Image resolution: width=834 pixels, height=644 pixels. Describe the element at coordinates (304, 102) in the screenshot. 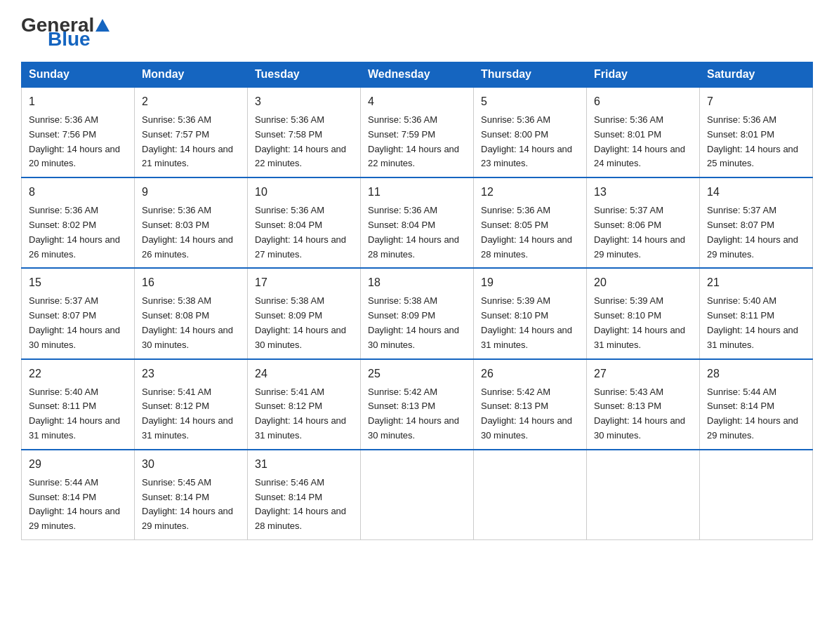

I see `day-number: 3` at that location.